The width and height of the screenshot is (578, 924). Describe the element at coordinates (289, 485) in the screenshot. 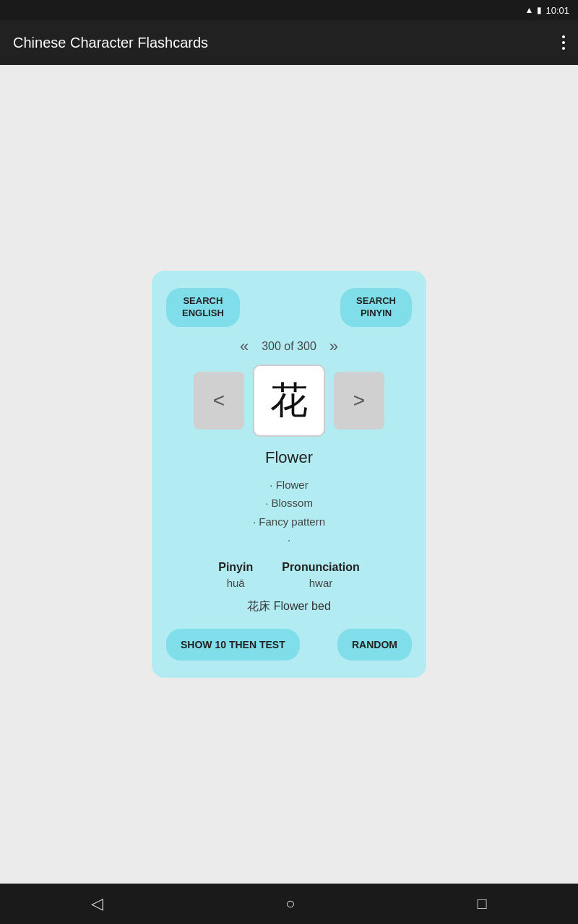

I see `definition-1: · Flower` at that location.